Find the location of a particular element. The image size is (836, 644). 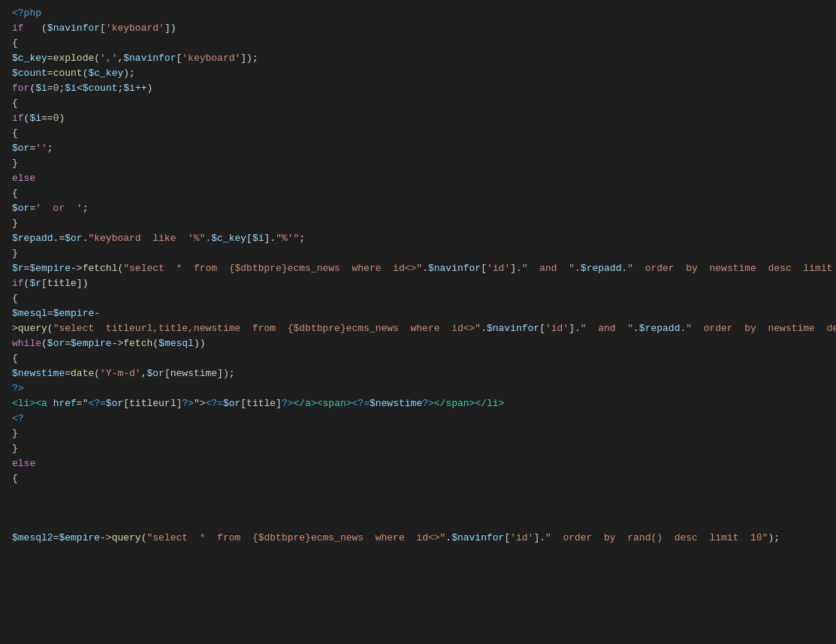

line-31: else is located at coordinates (418, 464).